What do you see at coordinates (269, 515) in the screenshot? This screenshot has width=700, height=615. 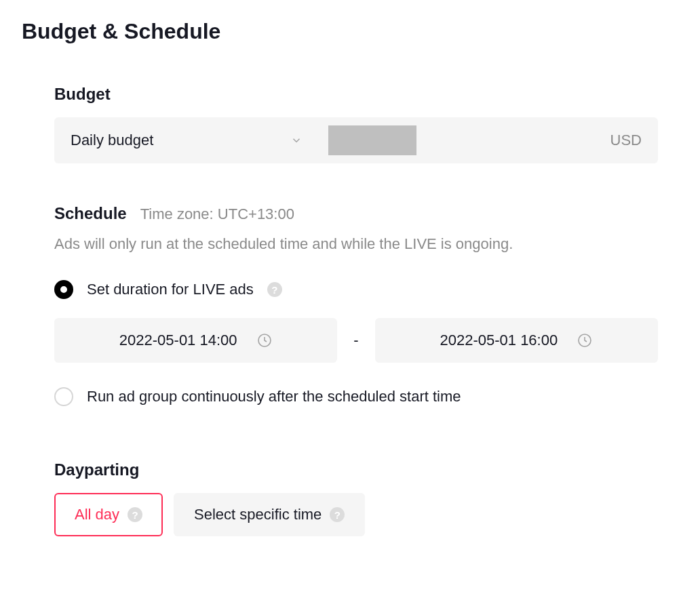 I see `tab-specific-time: Select specific time ?` at bounding box center [269, 515].